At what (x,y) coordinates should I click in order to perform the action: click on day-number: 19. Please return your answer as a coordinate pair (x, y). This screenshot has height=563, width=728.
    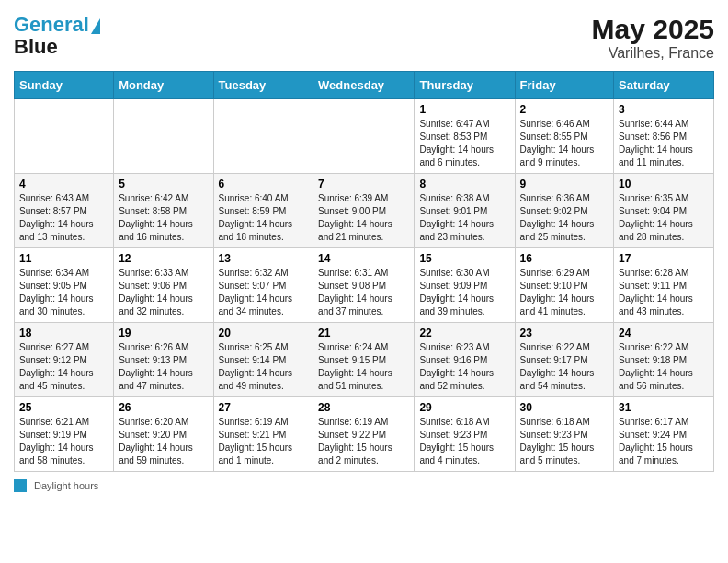
    Looking at the image, I should click on (164, 333).